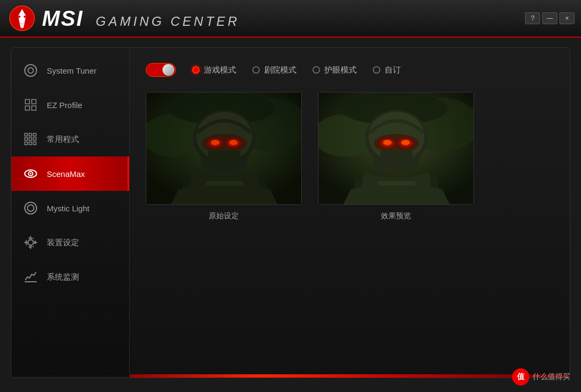 This screenshot has height=392, width=581. Describe the element at coordinates (70, 208) in the screenshot. I see `sidebar-item-mystic-light: Mystic Light` at that location.